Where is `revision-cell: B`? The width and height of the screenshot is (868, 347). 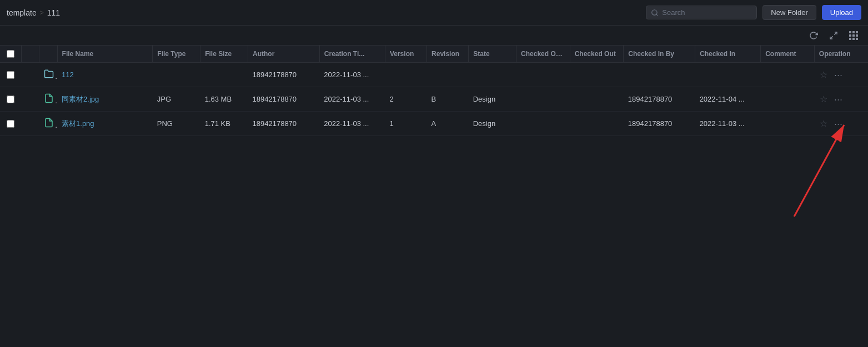 revision-cell: B is located at coordinates (448, 99).